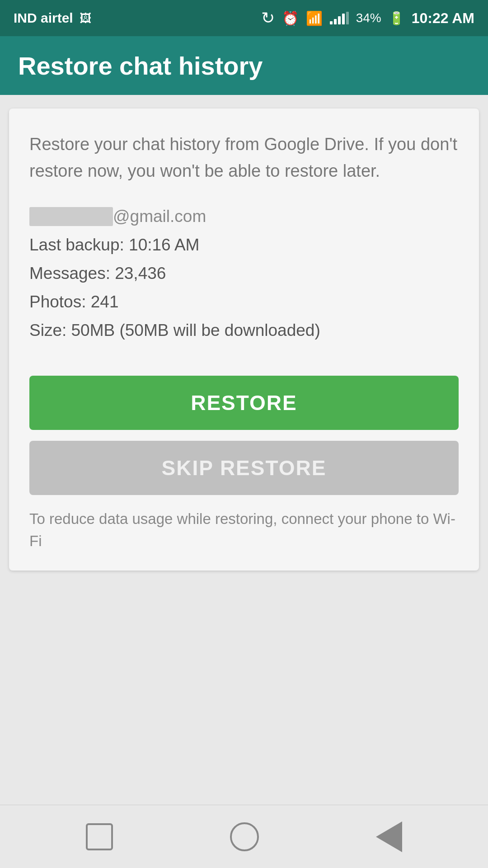  Describe the element at coordinates (244, 837) in the screenshot. I see `home-icon` at that location.